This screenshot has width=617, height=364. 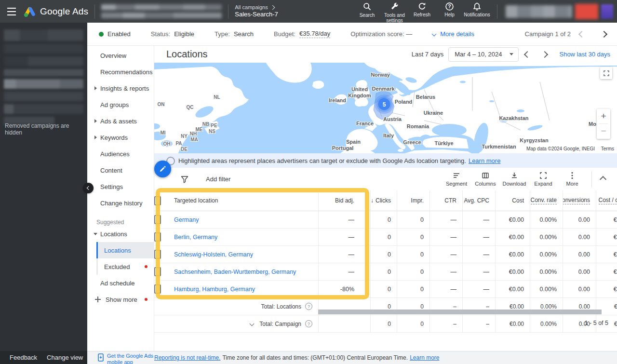 What do you see at coordinates (121, 88) in the screenshot?
I see `nav-item-insights-reports: Insights & reports` at bounding box center [121, 88].